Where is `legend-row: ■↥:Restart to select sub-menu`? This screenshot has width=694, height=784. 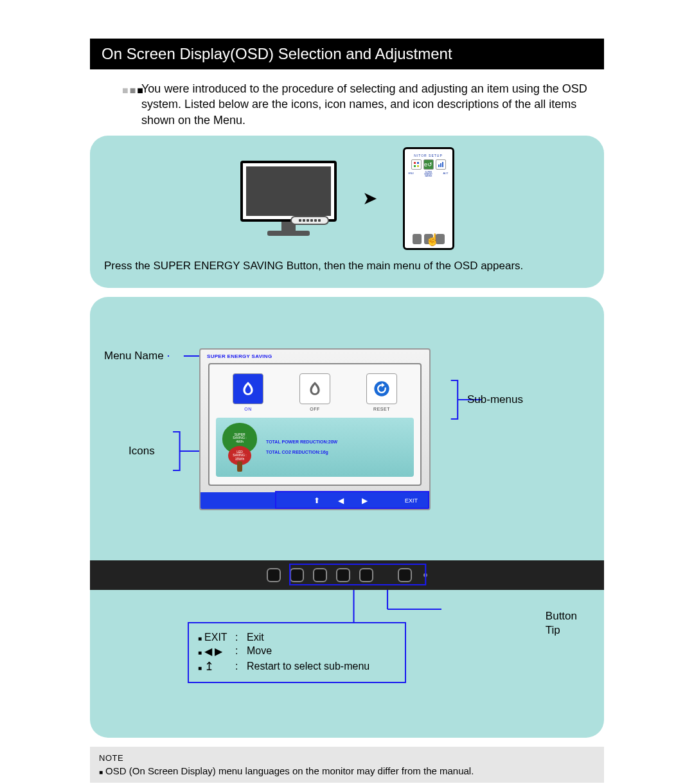
legend-row: ■↥:Restart to select sub-menu is located at coordinates (297, 666).